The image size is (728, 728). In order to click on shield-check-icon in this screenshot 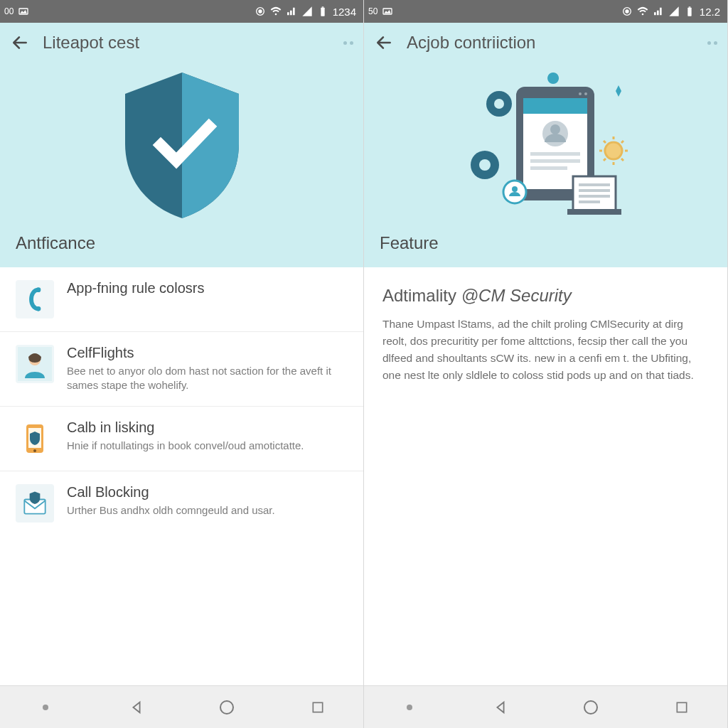, I will do `click(182, 144)`.